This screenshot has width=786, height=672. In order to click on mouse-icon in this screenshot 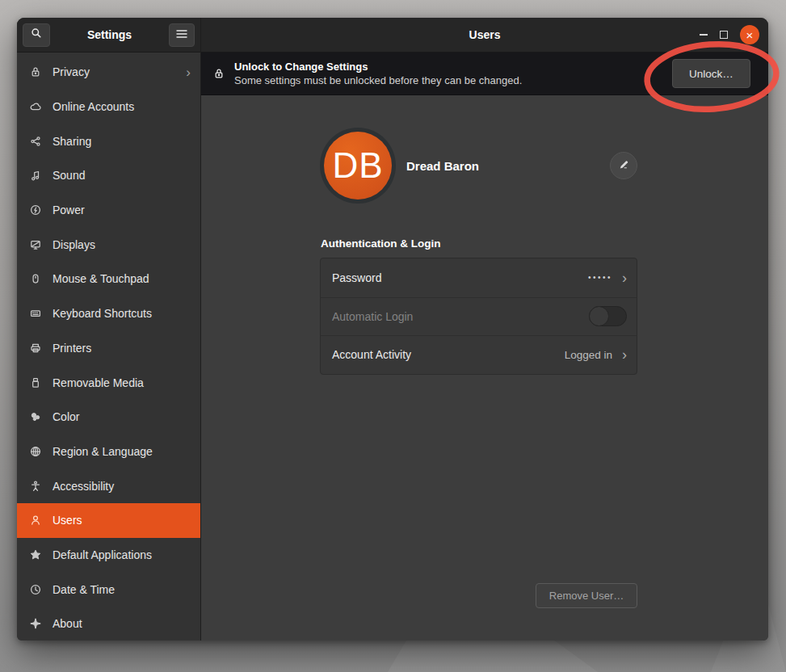, I will do `click(36, 279)`.